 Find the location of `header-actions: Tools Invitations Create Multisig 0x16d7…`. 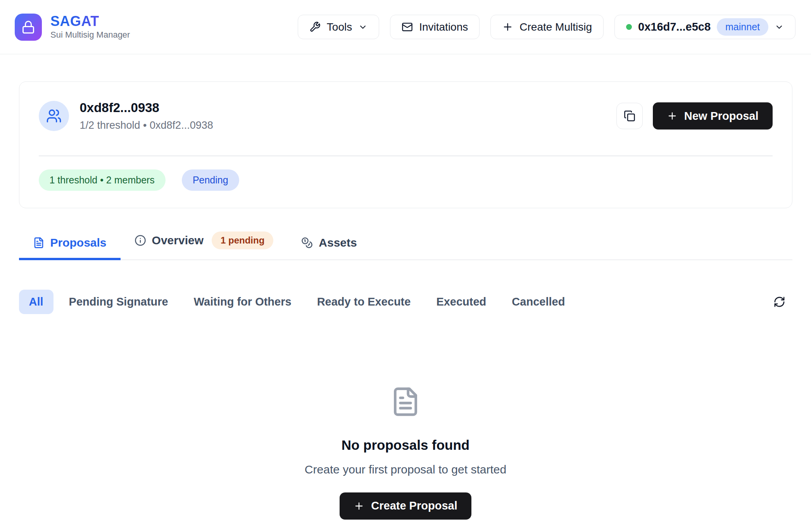

header-actions: Tools Invitations Create Multisig 0x16d7… is located at coordinates (547, 27).